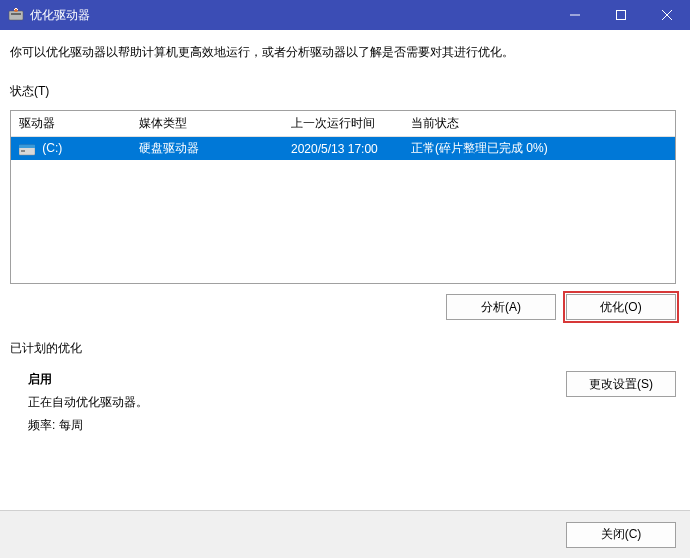 This screenshot has height=558, width=690. Describe the element at coordinates (343, 136) in the screenshot. I see `drive-table: 驱动器 媒体类型 上一次运行时间 当前状态` at that location.